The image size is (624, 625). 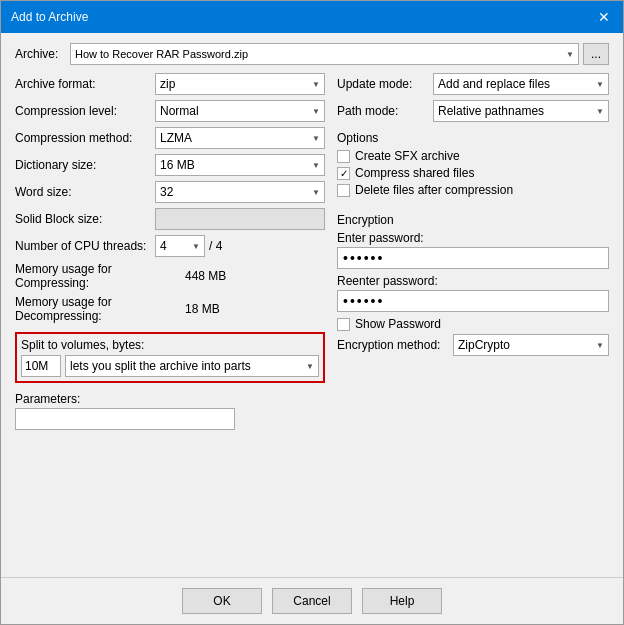 I want to click on cpu-threads-arrow: ▼, so click(x=196, y=246).